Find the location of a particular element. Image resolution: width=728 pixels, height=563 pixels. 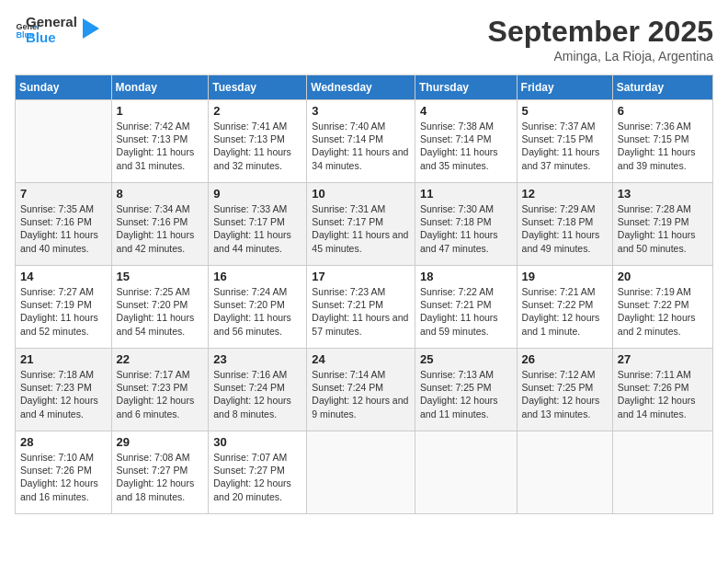

day-number: 25 is located at coordinates (466, 359).